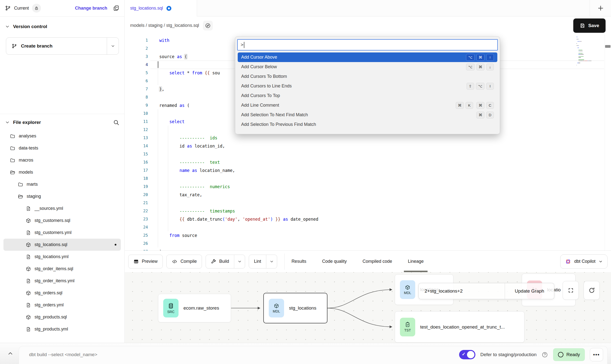  Describe the element at coordinates (367, 57) in the screenshot. I see `command-item-add-cursor-above: Add Cursor Above⌥⌘↑` at that location.